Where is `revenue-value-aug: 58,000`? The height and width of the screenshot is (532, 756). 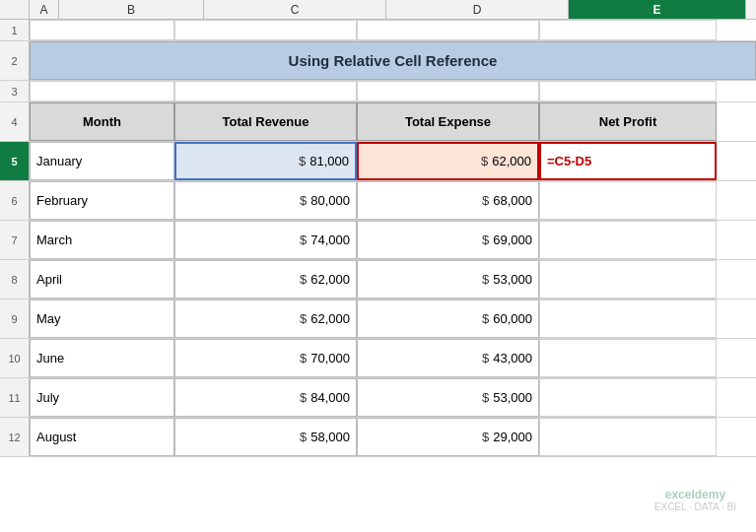 revenue-value-aug: 58,000 is located at coordinates (330, 437).